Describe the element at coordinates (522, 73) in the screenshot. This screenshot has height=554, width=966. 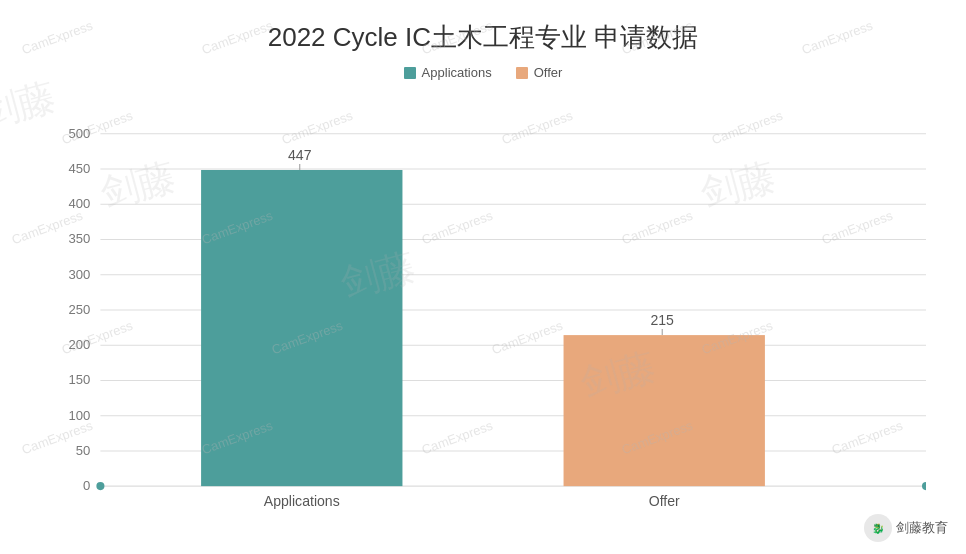
I see `legend-offer-dot` at that location.